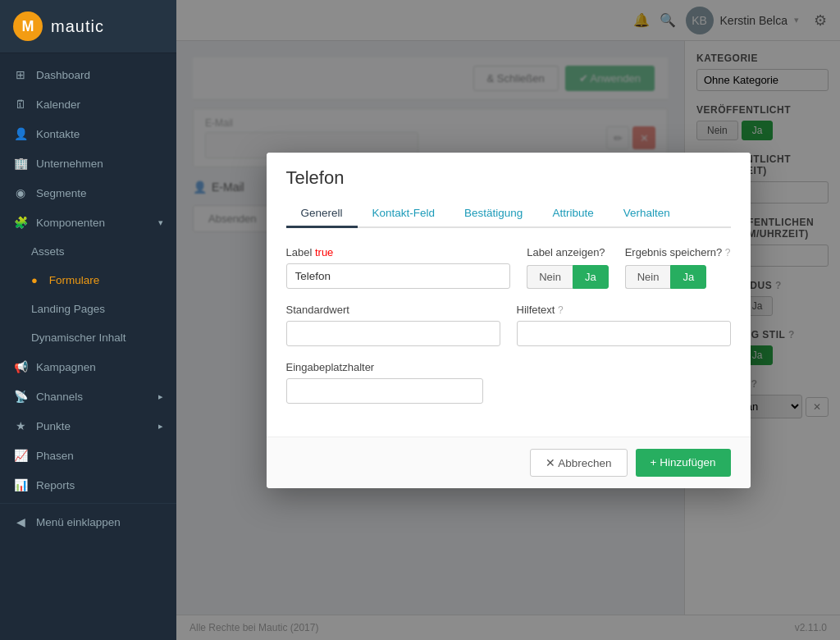  What do you see at coordinates (89, 338) in the screenshot?
I see `sidebar-item-dynamischer-inhalt: Dynamischer Inhalt` at bounding box center [89, 338].